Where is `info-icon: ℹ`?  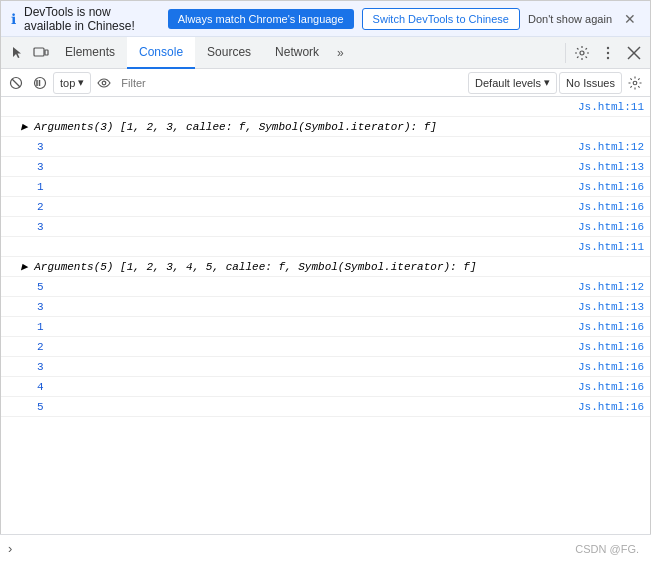 info-icon: ℹ is located at coordinates (14, 19).